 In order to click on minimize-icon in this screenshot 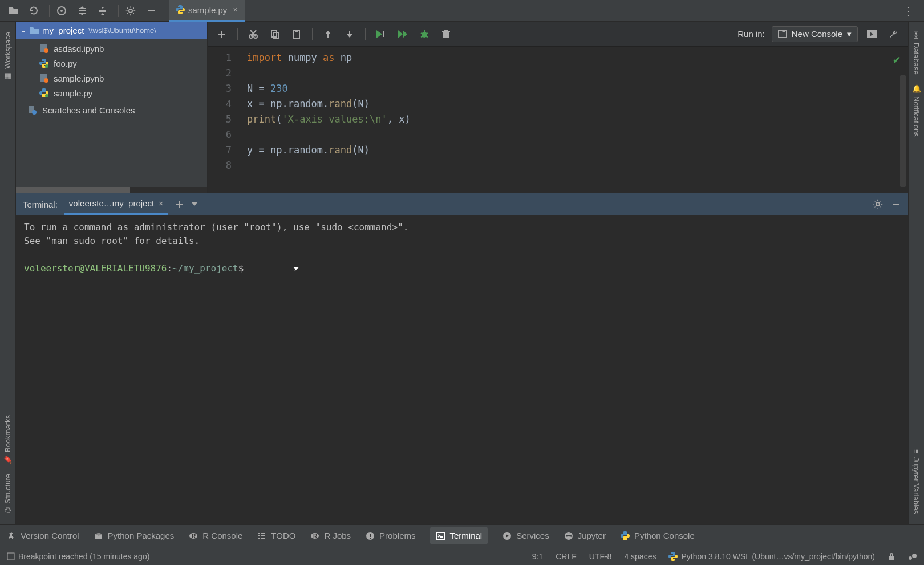, I will do `click(151, 11)`.